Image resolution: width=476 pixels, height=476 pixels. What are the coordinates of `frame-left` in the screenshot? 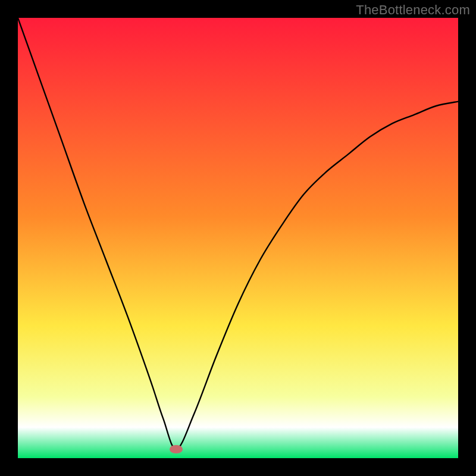 It's located at (9, 238).